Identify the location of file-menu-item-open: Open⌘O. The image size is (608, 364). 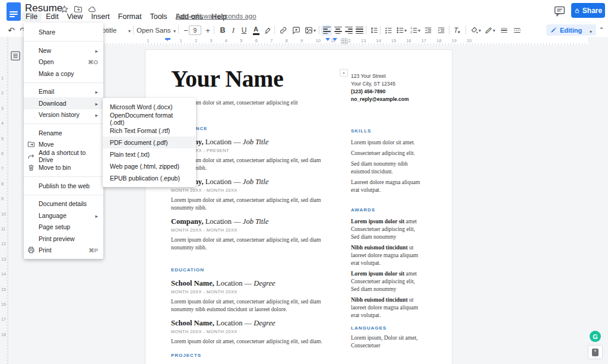
(64, 62).